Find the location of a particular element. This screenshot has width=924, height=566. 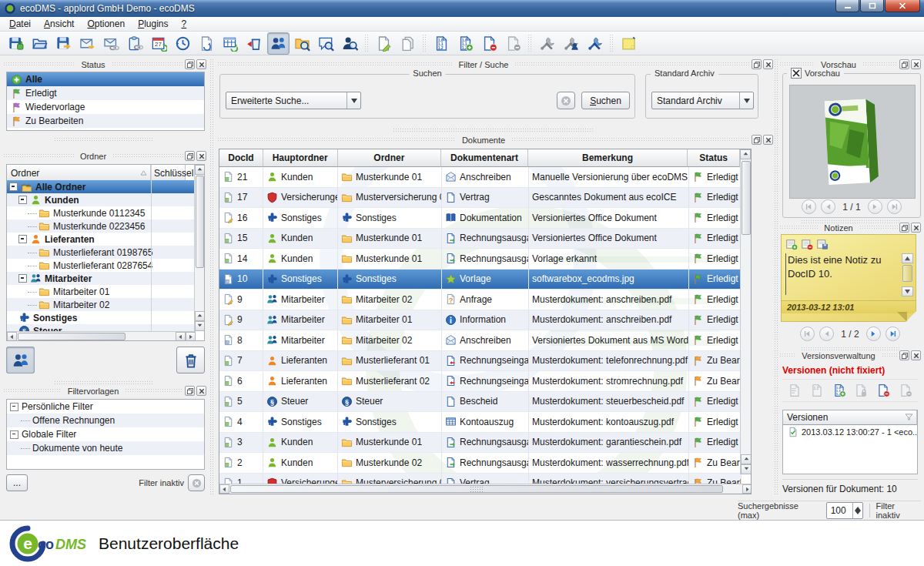

column-header-hauptordner: Hauptordner is located at coordinates (300, 159).